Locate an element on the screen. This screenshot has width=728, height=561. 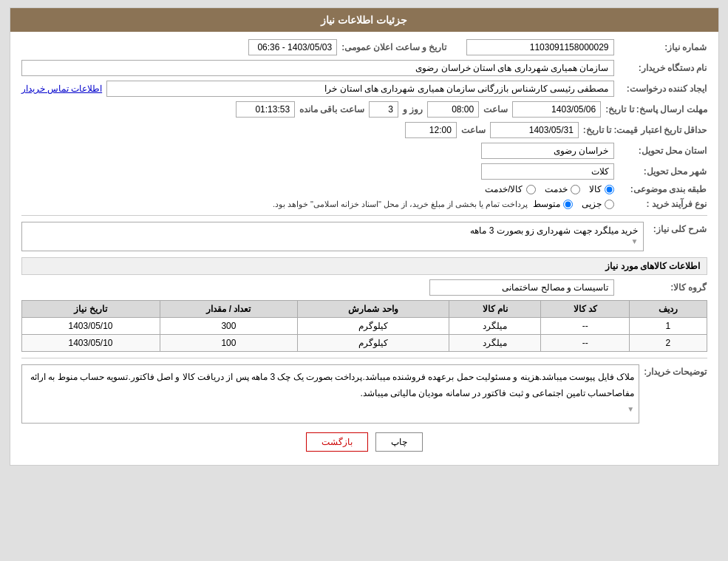
noe-motevaset-item: متوسط is located at coordinates (553, 204).